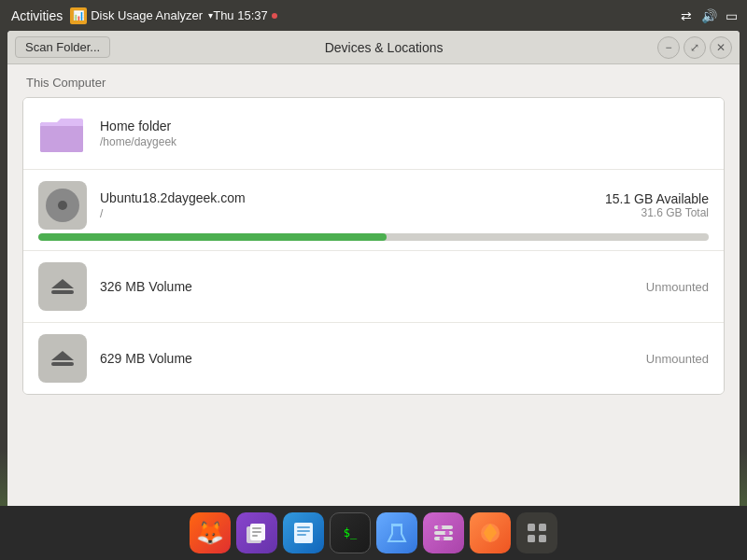  What do you see at coordinates (350, 533) in the screenshot?
I see `dock-icon-terminal: $_` at bounding box center [350, 533].